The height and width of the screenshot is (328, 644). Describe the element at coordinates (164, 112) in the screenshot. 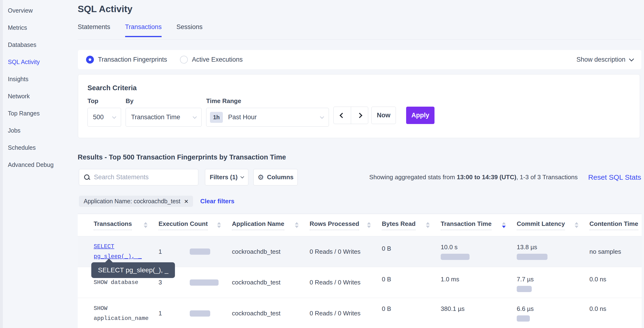

I see `by-group: By Transaction Time` at that location.